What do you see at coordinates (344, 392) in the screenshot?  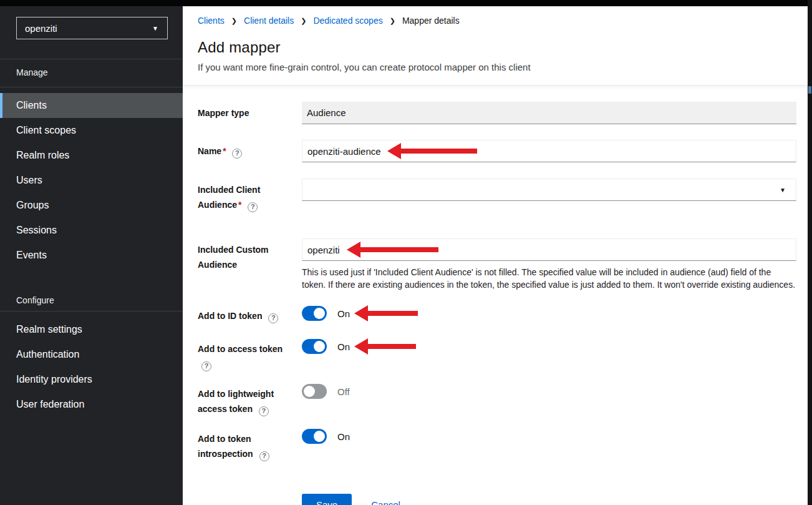 I see `toggle-state-label: Off` at bounding box center [344, 392].